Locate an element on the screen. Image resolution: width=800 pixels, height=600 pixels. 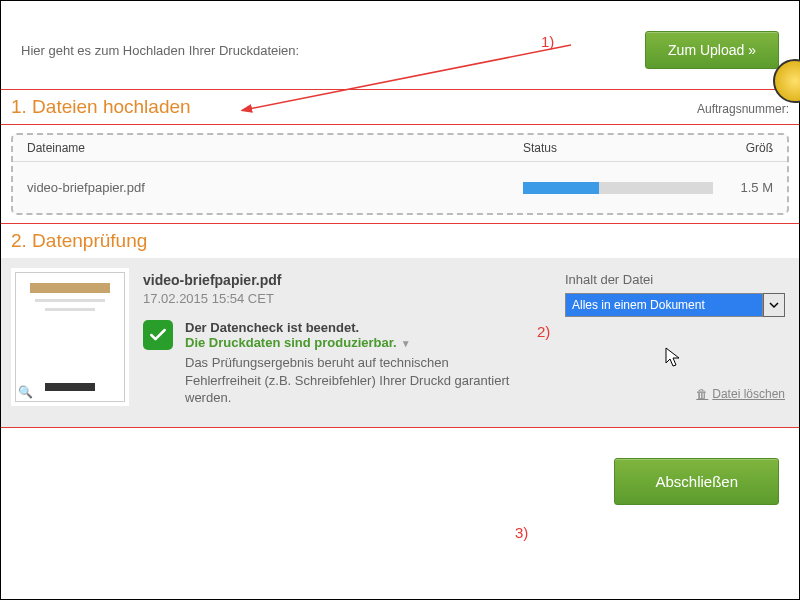
col-status: Status is located at coordinates (623, 148).